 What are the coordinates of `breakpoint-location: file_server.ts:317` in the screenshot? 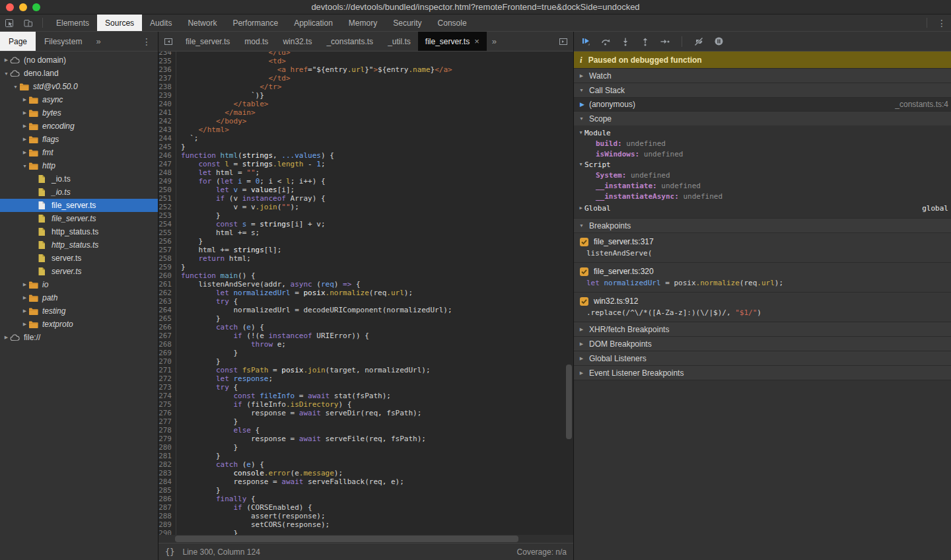 It's located at (623, 242).